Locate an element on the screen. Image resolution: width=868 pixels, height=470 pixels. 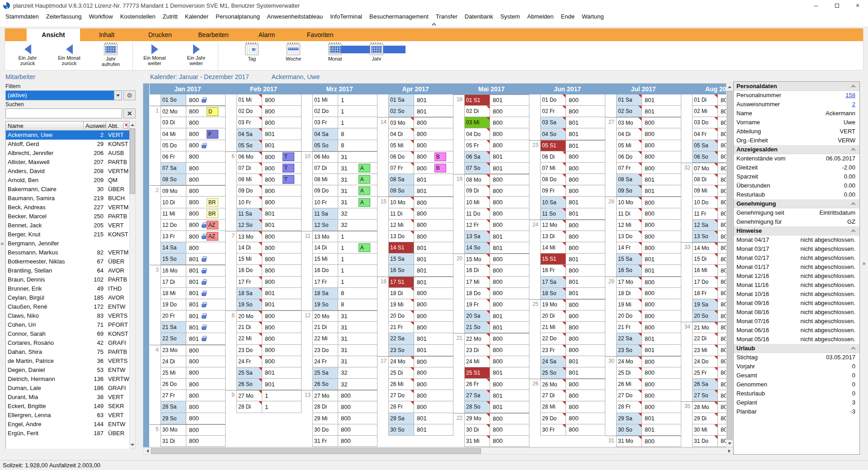
calendar-day-cell: 10 Do is located at coordinates (705, 202).